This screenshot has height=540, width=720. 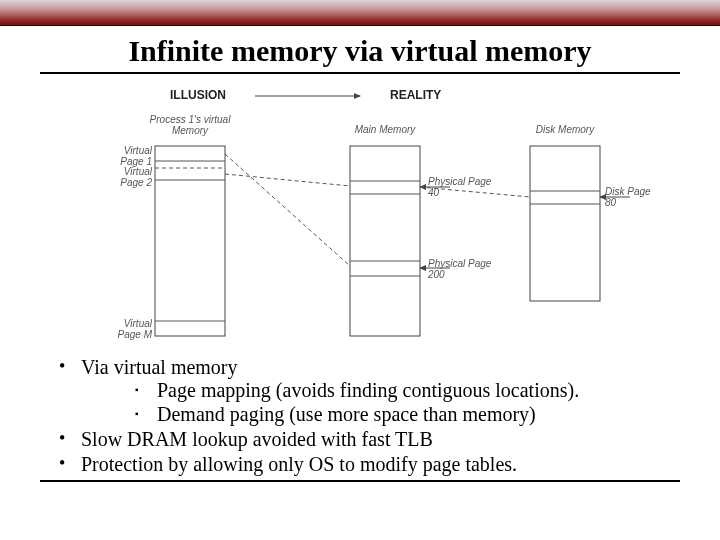 What do you see at coordinates (460, 269) in the screenshot?
I see `lbl-pp200: Physical Page 200` at bounding box center [460, 269].